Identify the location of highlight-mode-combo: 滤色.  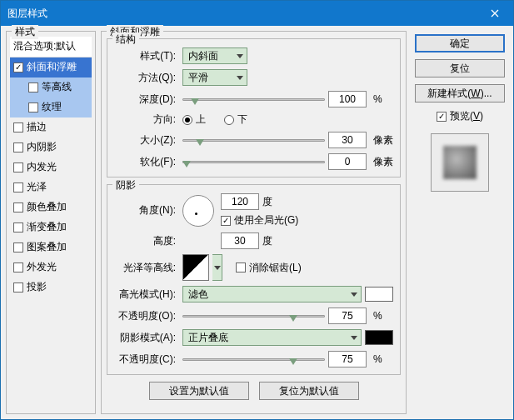
(272, 294).